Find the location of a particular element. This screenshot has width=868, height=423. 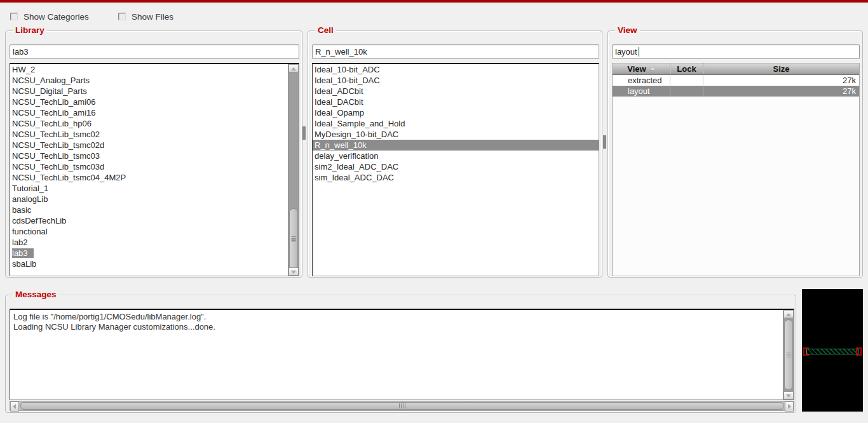

show-categories-option: Show Categories is located at coordinates (50, 17).